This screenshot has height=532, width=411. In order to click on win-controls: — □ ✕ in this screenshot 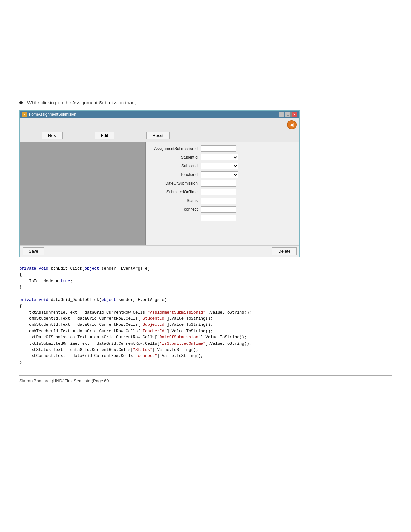, I will do `click(288, 114)`.